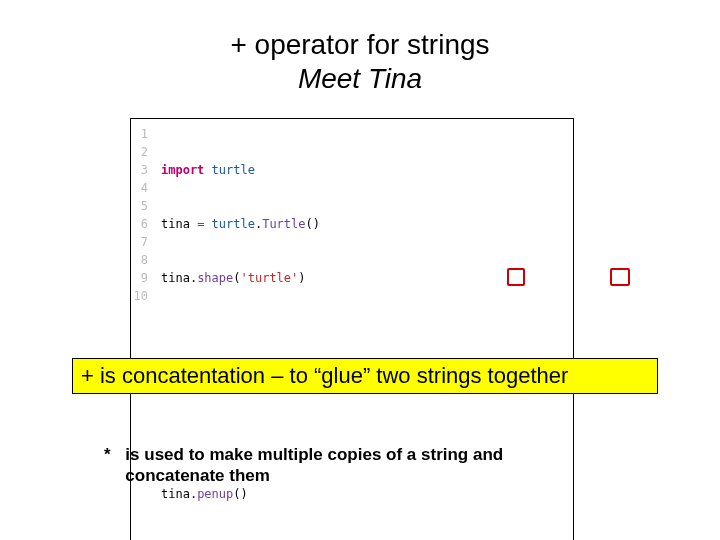 Image resolution: width=720 pixels, height=540 pixels. Describe the element at coordinates (110, 466) in the screenshot. I see `footnote-symbol: *` at that location.